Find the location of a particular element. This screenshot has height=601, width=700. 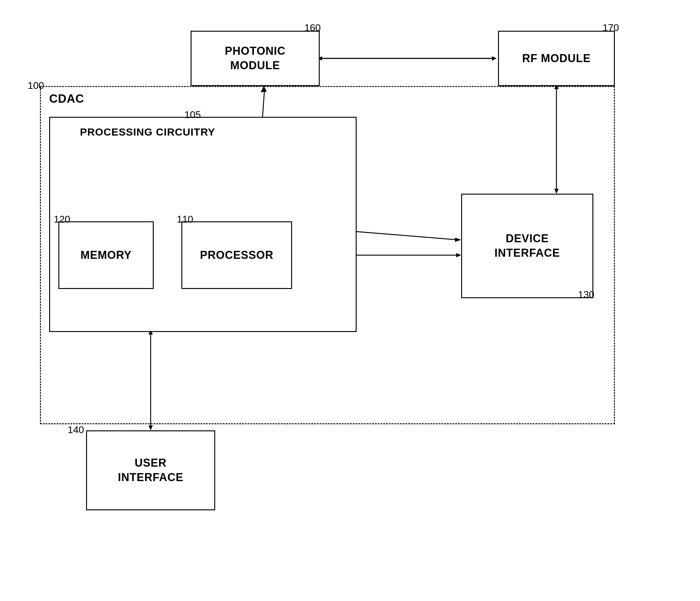

cdac-label: CDAC is located at coordinates (67, 99).